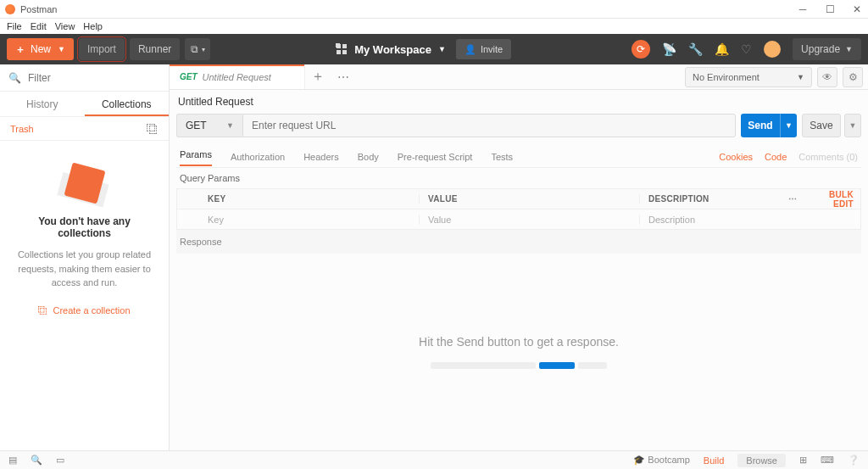 The height and width of the screenshot is (469, 868). I want to click on new-window-button: ⧉ ▾, so click(198, 49).